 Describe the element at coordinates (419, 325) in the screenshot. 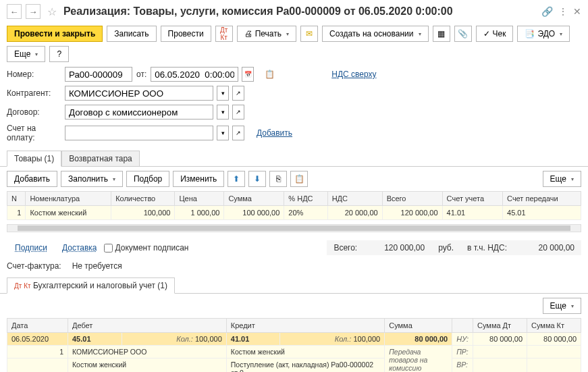

I see `acol-sum: Сумма` at that location.